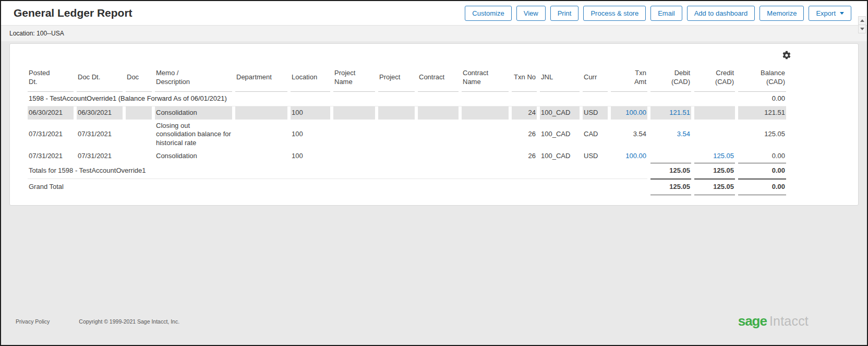  Describe the element at coordinates (629, 135) in the screenshot. I see `cell-txn-amt: 3.54` at that location.